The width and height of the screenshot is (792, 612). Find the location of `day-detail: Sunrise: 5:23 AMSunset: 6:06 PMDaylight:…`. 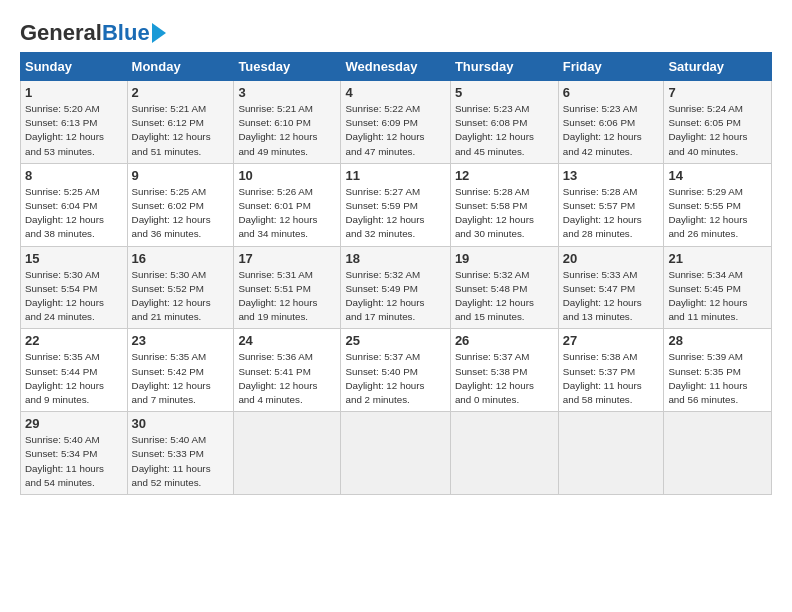

day-detail: Sunrise: 5:23 AMSunset: 6:06 PMDaylight:… is located at coordinates (612, 130).